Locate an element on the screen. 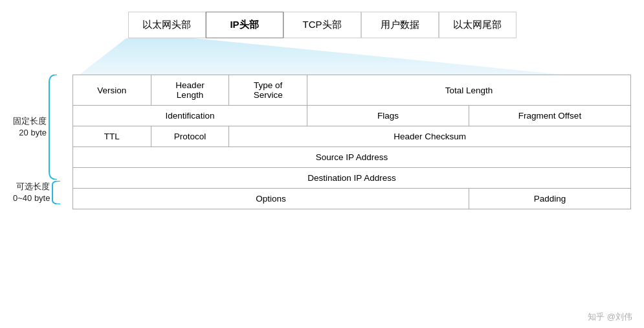 This screenshot has height=328, width=644. protocol-label: Protocol is located at coordinates (190, 136).